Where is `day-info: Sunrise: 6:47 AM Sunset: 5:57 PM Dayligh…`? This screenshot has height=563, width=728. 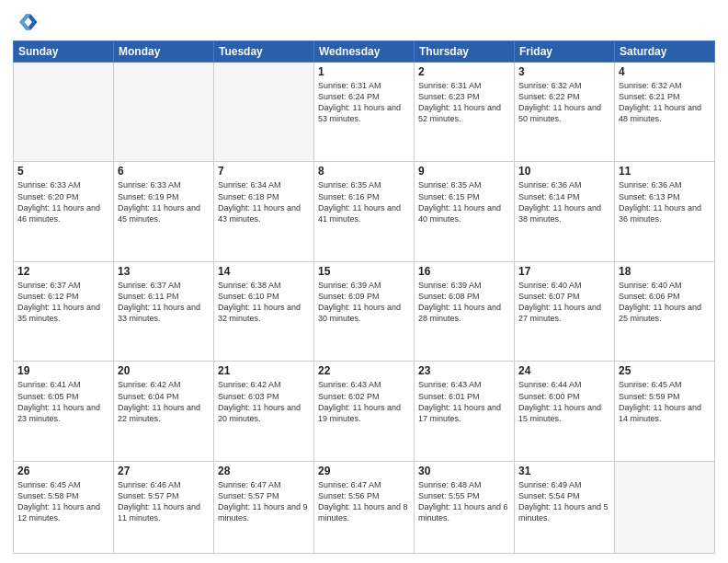 day-info: Sunrise: 6:47 AM Sunset: 5:57 PM Dayligh… is located at coordinates (264, 502).